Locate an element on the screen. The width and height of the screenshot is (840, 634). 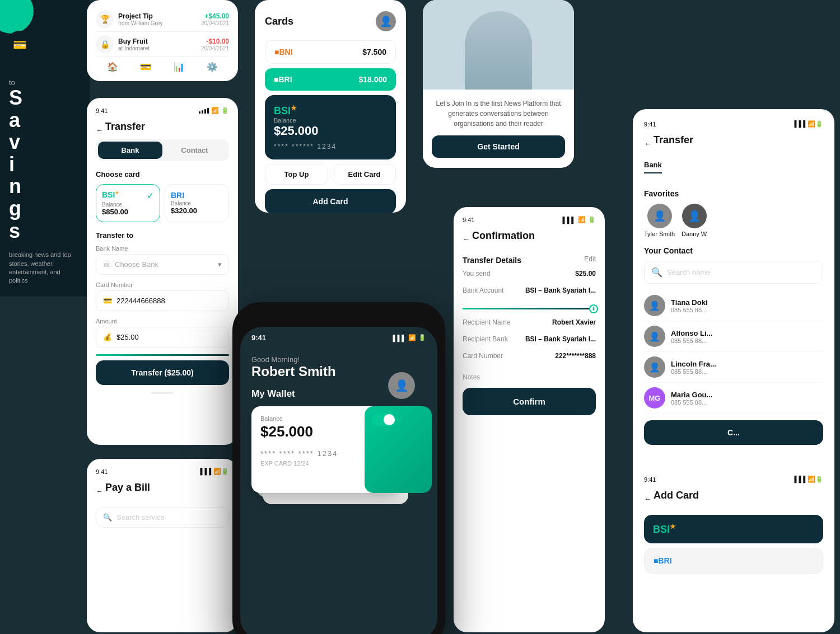
favorite-tyler: 👤 Tyler Smith is located at coordinates (660, 220).